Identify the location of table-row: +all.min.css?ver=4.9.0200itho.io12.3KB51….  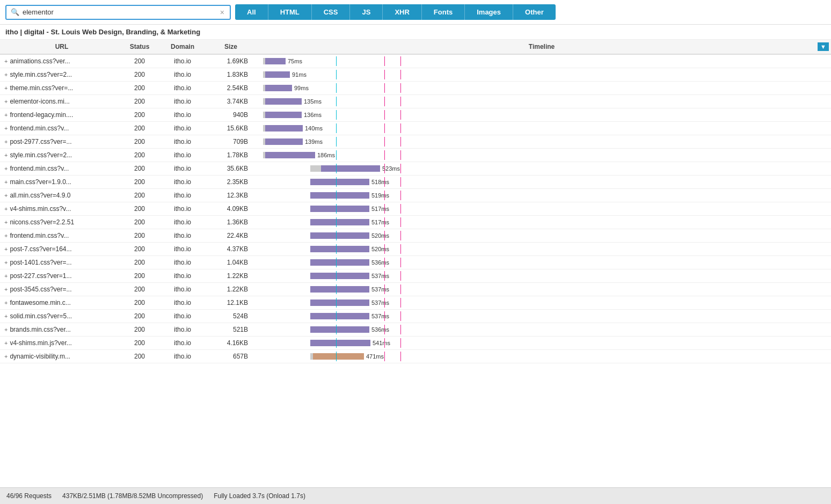
(415, 195).